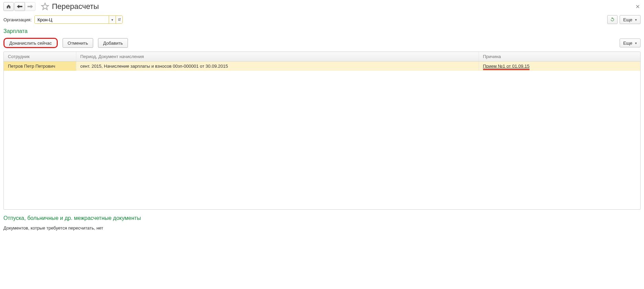 This screenshot has width=644, height=289. I want to click on salary-table: Сотрудник Период, Документ начисления Пр…, so click(322, 61).